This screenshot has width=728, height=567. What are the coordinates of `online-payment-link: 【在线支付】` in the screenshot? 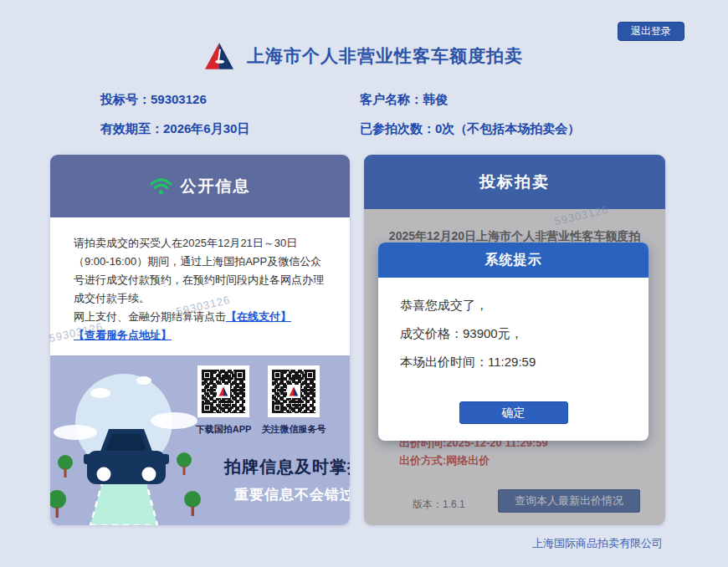 It's located at (259, 316).